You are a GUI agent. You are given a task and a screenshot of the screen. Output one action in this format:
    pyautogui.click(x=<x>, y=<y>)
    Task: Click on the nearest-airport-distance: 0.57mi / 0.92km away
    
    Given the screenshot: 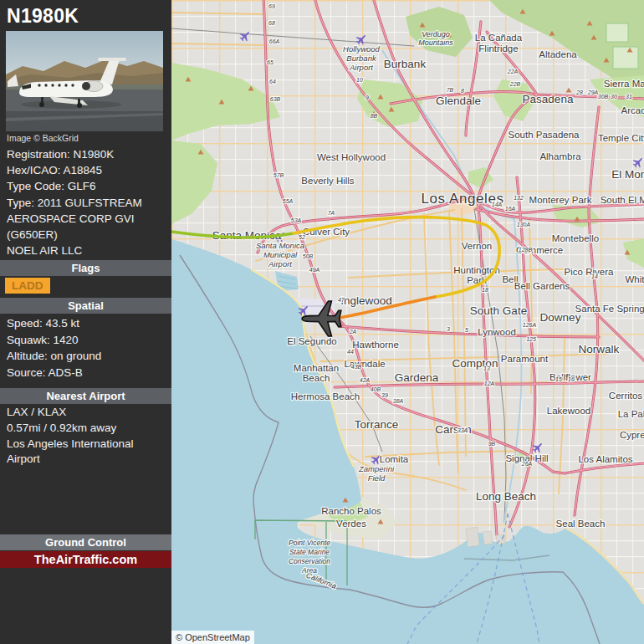 What is the action you would take?
    pyautogui.click(x=84, y=428)
    